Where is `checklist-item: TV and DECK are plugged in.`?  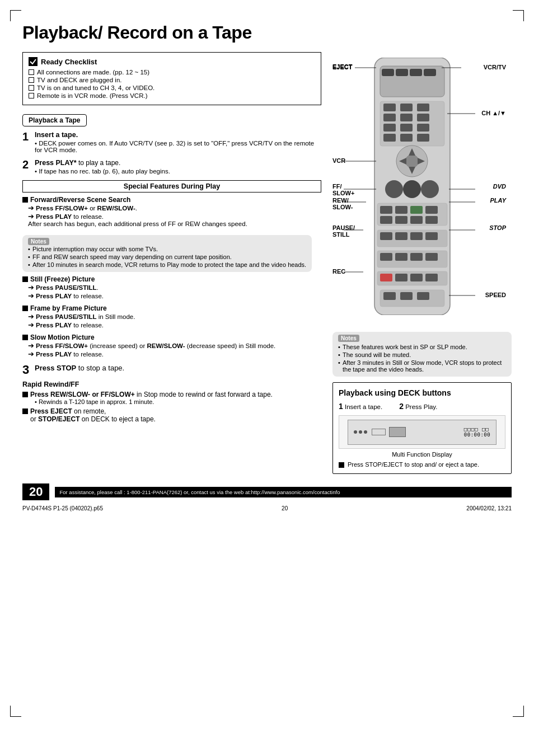
checklist-item: TV and DECK are plugged in. is located at coordinates (172, 80).